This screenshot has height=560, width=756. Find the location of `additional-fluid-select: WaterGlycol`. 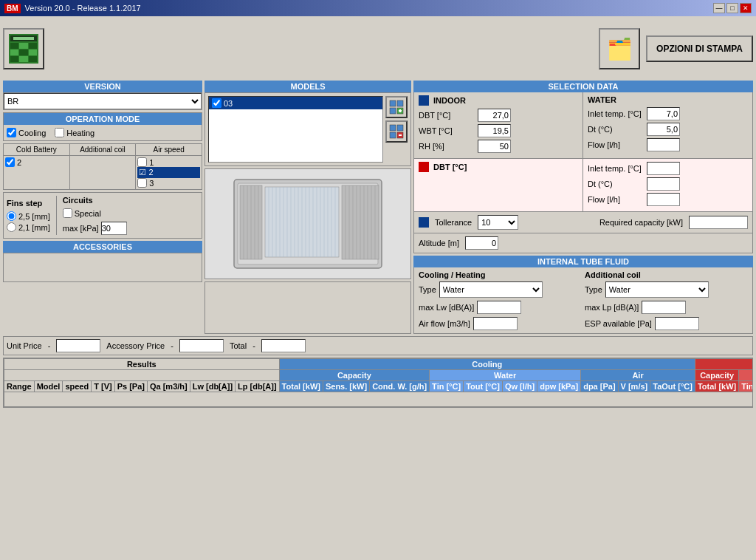

additional-fluid-select: WaterGlycol is located at coordinates (657, 290).